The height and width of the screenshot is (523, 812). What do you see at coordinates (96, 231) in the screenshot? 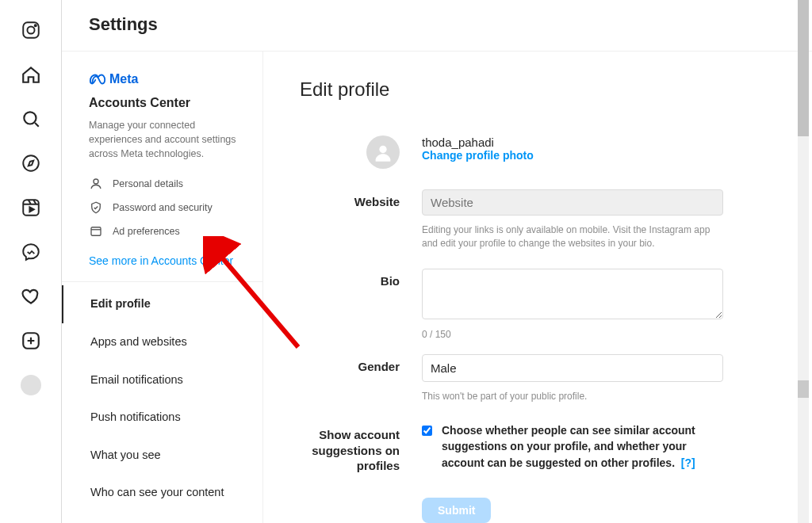
I see `ad-icon` at bounding box center [96, 231].